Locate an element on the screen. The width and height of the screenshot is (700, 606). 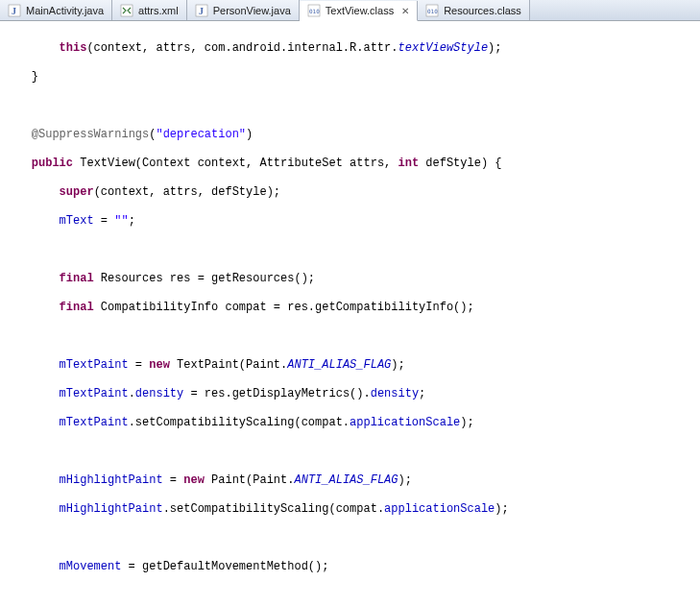
code-line: mText = ""; is located at coordinates (351, 221).